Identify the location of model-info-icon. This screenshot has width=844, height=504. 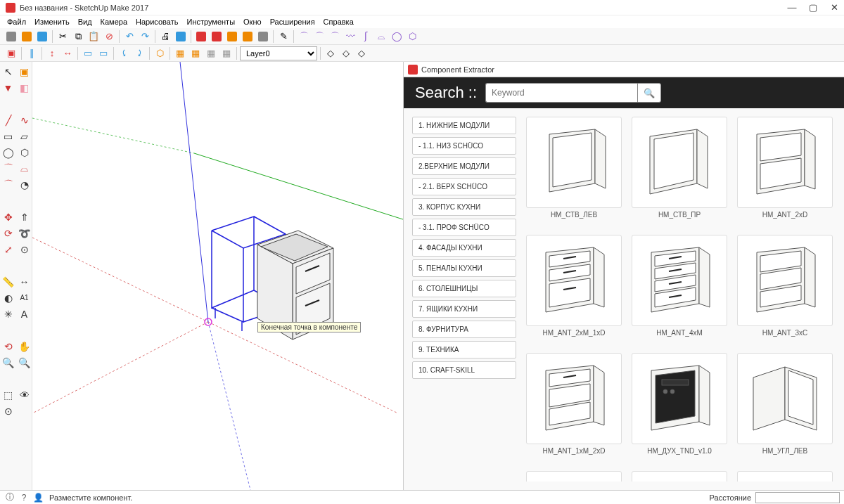
(181, 37).